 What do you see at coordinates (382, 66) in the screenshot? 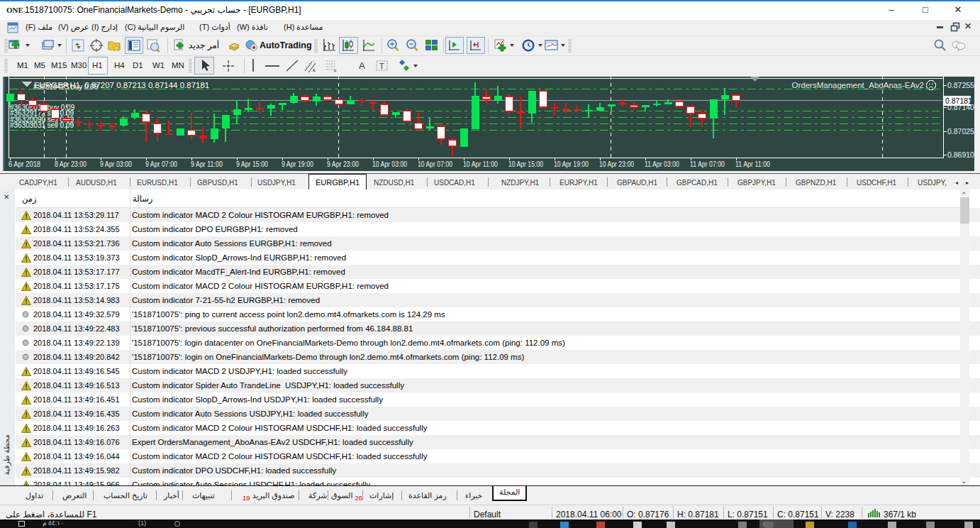
I see `svg-text: T` at bounding box center [382, 66].